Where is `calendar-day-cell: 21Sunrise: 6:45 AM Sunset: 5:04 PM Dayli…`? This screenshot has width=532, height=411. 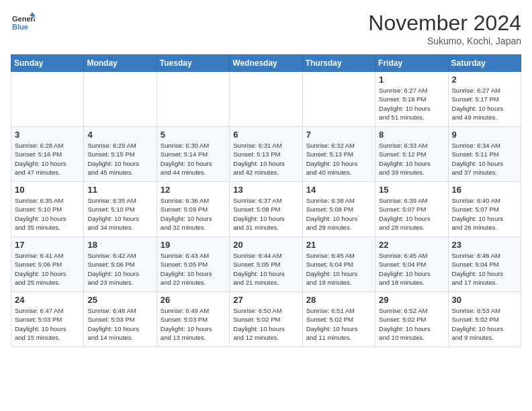 calendar-day-cell: 21Sunrise: 6:45 AM Sunset: 5:04 PM Dayli… is located at coordinates (339, 265).